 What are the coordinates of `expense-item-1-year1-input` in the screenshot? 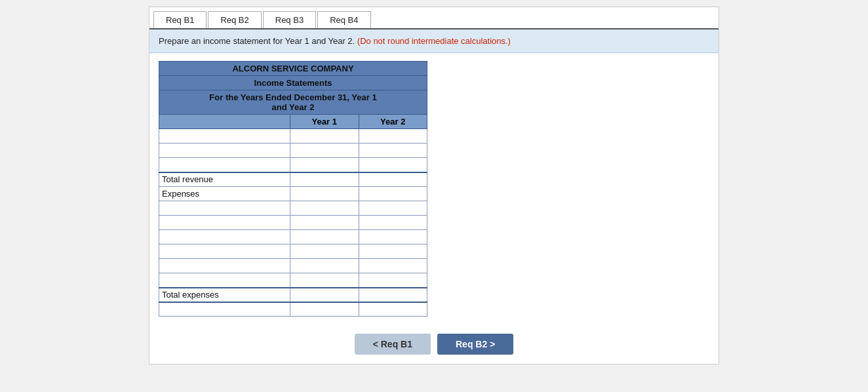 It's located at (325, 208).